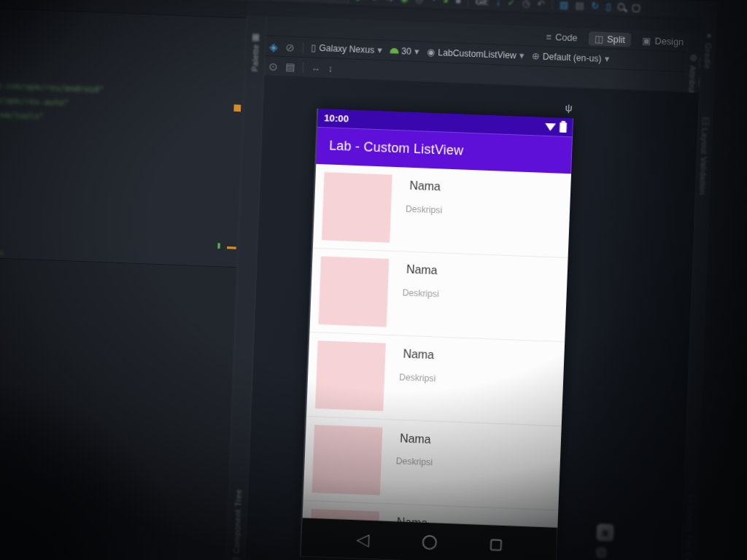 The width and height of the screenshot is (747, 560). What do you see at coordinates (476, 54) in the screenshot?
I see `theme-selector: ◉ LabCustomListView ▾` at bounding box center [476, 54].